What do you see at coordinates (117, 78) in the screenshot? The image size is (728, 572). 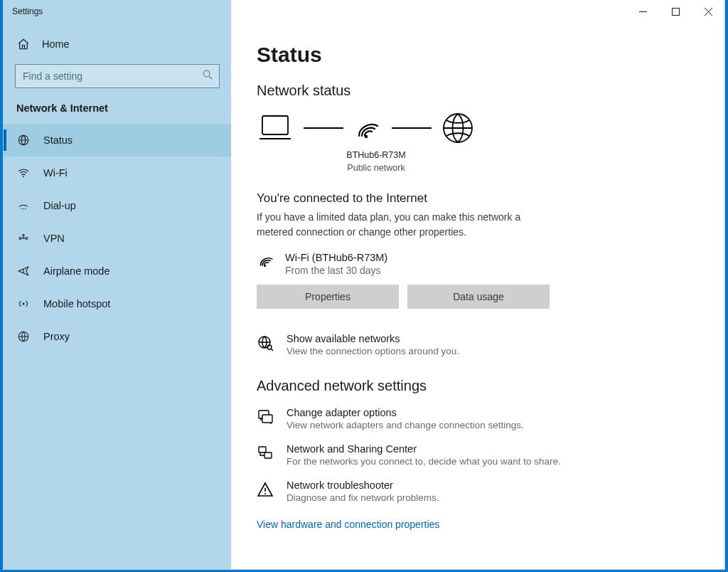 I see `search-wrap` at bounding box center [117, 78].